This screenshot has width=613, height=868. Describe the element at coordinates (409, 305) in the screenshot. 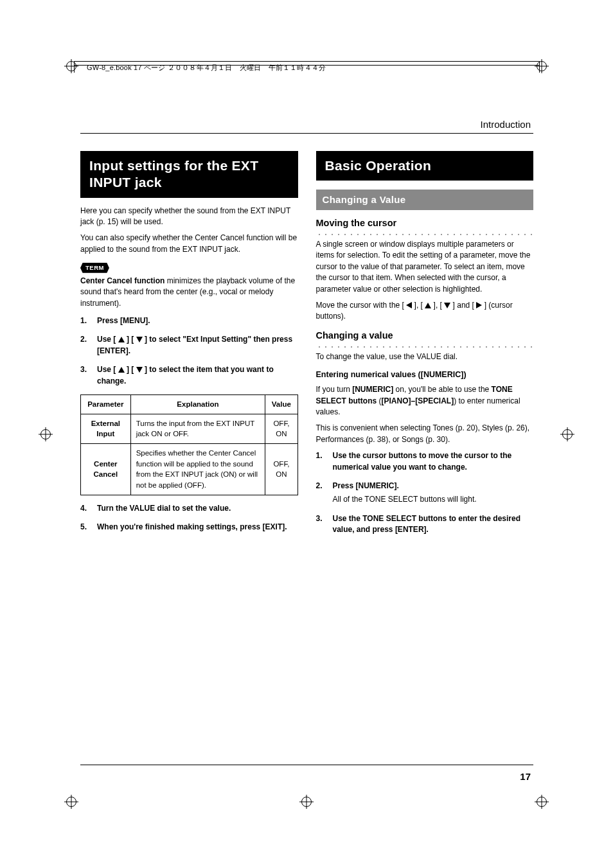

I see `arrow-left-icon` at that location.